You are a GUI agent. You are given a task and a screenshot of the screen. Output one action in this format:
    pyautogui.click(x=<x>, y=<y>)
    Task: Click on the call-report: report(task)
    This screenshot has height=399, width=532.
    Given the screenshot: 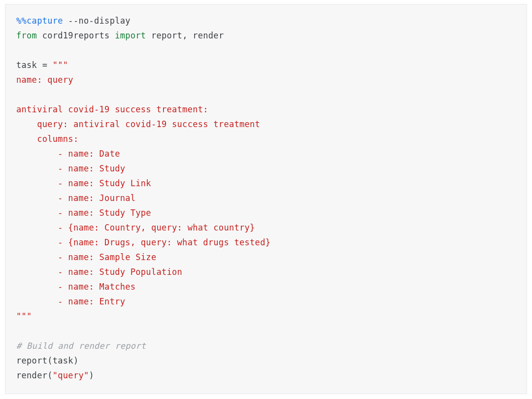 What is the action you would take?
    pyautogui.click(x=47, y=361)
    